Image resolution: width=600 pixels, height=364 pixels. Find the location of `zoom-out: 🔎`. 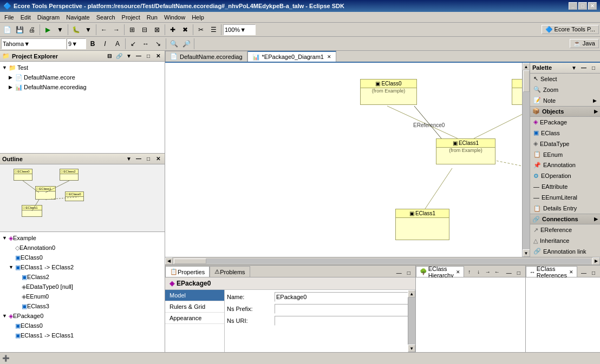

zoom-out: 🔎 is located at coordinates (186, 44).